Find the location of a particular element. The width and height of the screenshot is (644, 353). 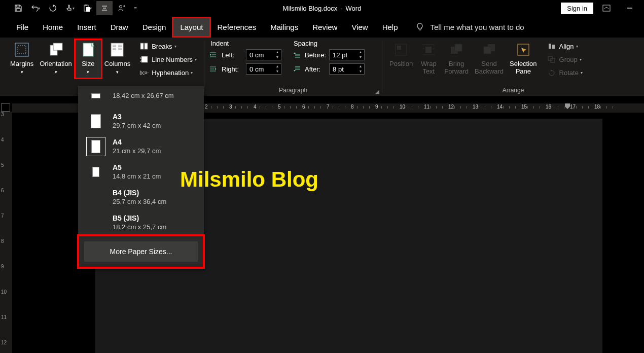

app-name: Word is located at coordinates (354, 8).